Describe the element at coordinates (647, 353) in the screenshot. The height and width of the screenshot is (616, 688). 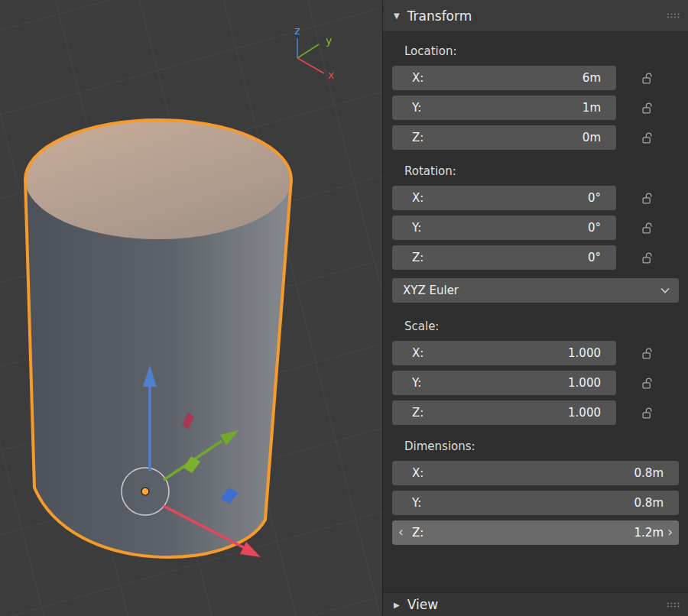
I see `scale-x-unlock-icon` at that location.